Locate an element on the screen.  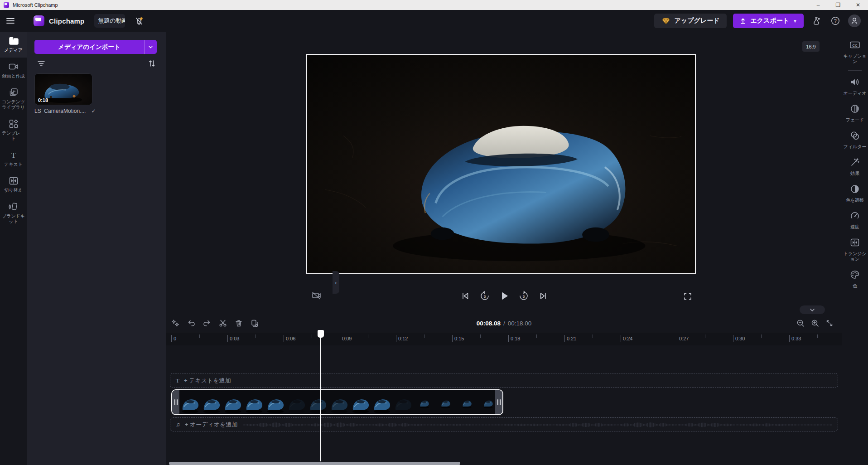
clip-filename: LS_CameraMotion.... is located at coordinates (60, 111).